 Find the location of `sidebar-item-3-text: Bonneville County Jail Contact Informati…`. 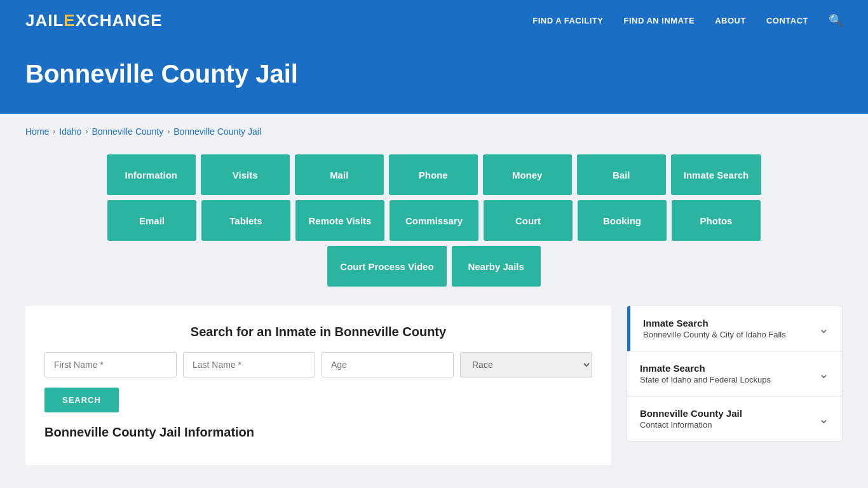

sidebar-item-3-text: Bonneville County Jail Contact Informati… is located at coordinates (691, 419).